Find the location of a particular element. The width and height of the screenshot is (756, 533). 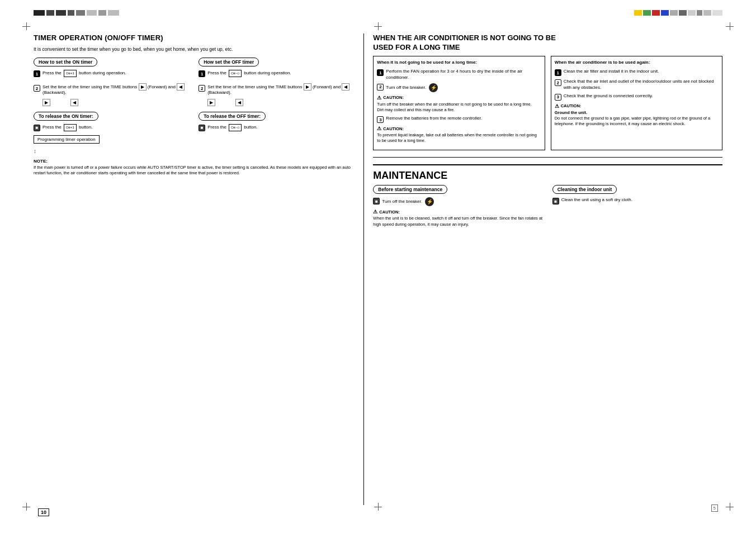

off-step1-text: Press the ○e-○ button during operation. is located at coordinates (249, 74).